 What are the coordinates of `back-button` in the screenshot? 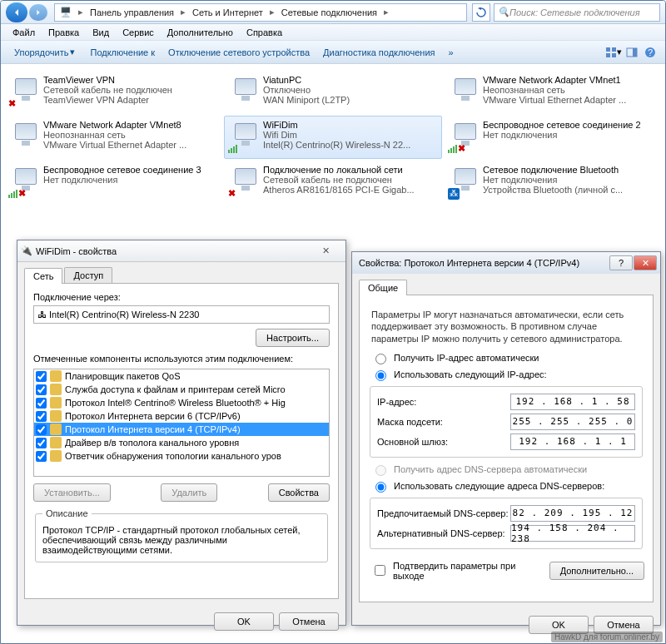 It's located at (17, 12).